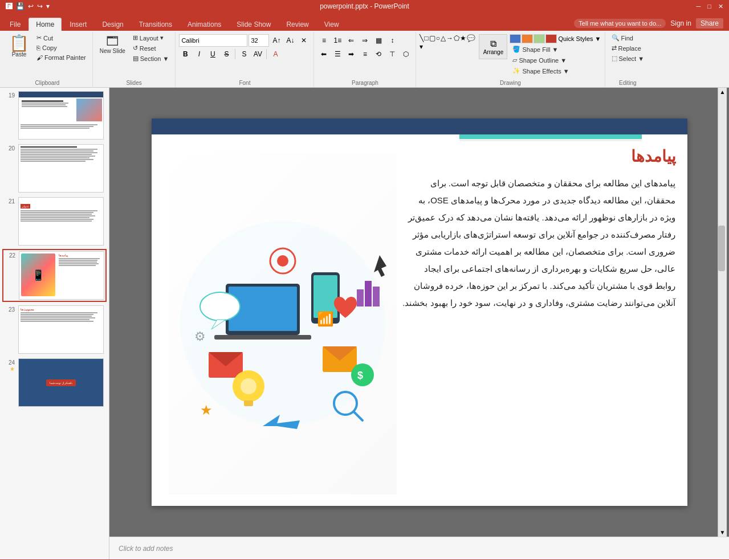 The height and width of the screenshot is (560, 729). What do you see at coordinates (723, 532) in the screenshot?
I see `scroll-down-button: ▼` at bounding box center [723, 532].